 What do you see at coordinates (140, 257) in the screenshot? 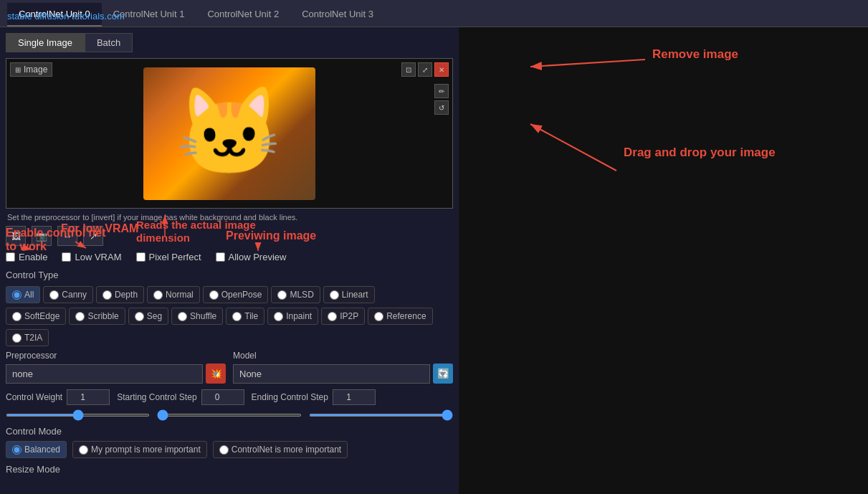
I see `pixel-perfect-checkbox-input` at bounding box center [140, 257].